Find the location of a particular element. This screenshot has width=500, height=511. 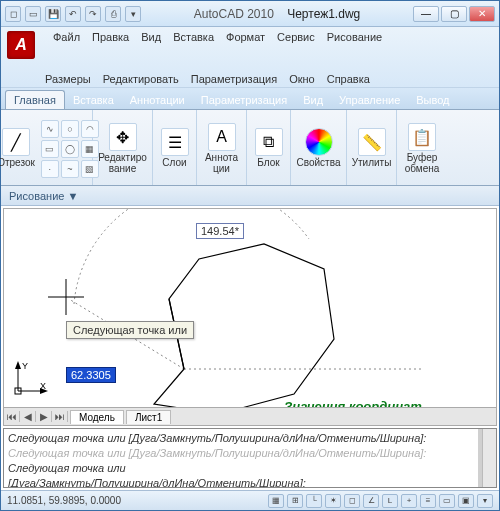

ortho-toggle: └ is located at coordinates (314, 501).